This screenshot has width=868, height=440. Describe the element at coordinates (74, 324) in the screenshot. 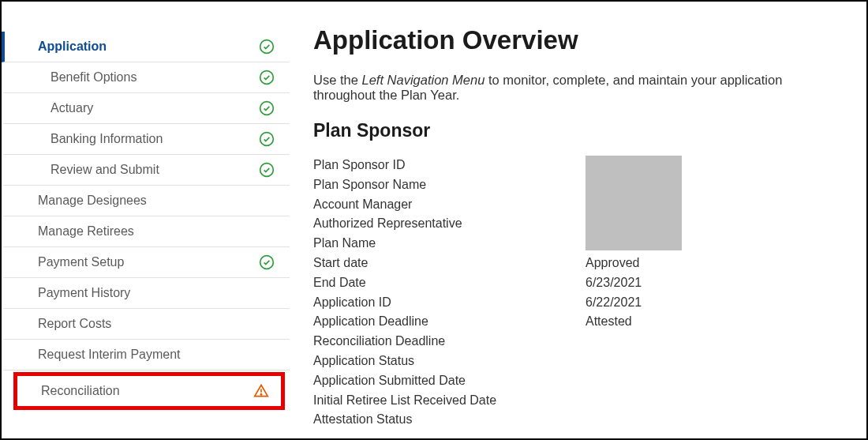

I see `nav-item-label: Report Costs` at that location.